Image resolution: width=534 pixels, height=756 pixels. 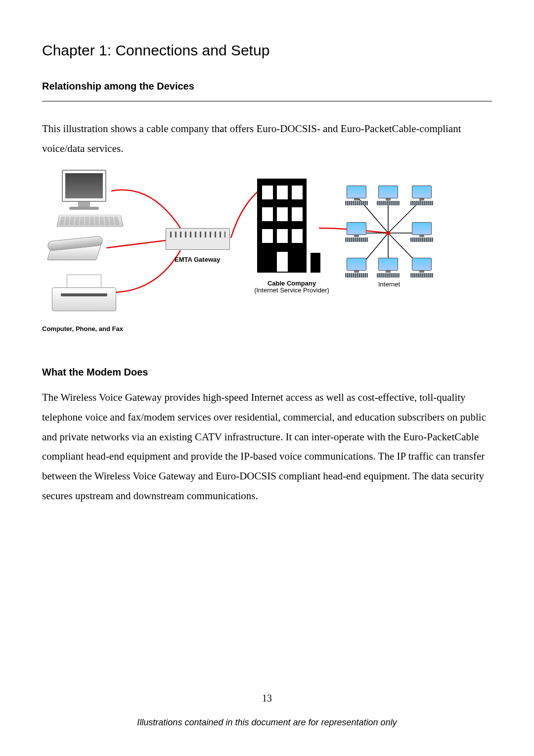 What do you see at coordinates (267, 447) in the screenshot?
I see `modem-paragraph: The Wireless Voice Gateway provides high…` at bounding box center [267, 447].